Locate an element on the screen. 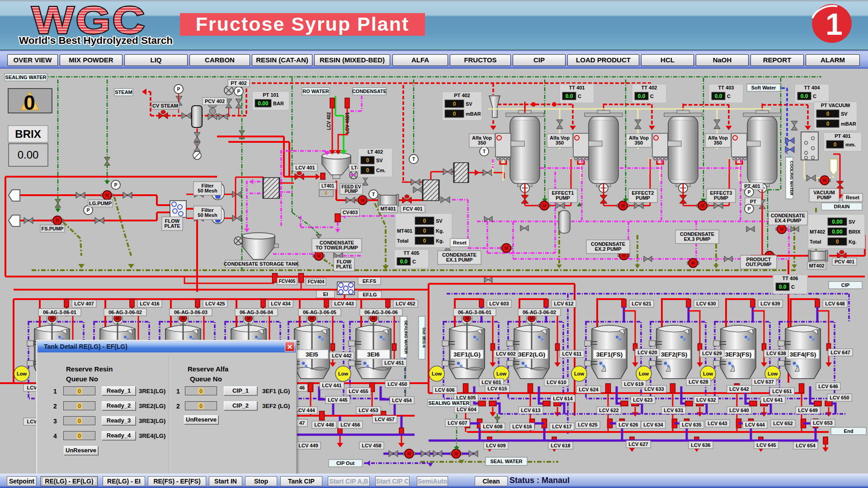 The height and width of the screenshot is (488, 868). svg-text: CONDENSATE STORAGE TANK is located at coordinates (261, 264).